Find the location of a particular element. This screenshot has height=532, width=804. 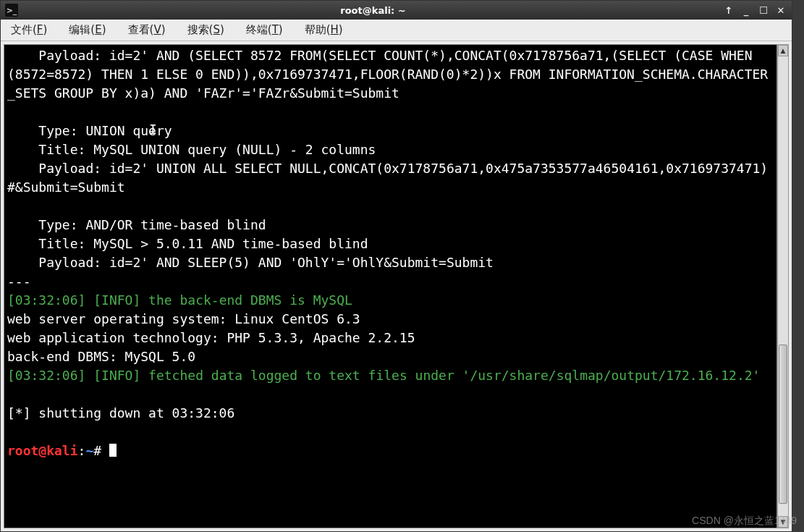

menu-file: 文件(F) is located at coordinates (29, 30).